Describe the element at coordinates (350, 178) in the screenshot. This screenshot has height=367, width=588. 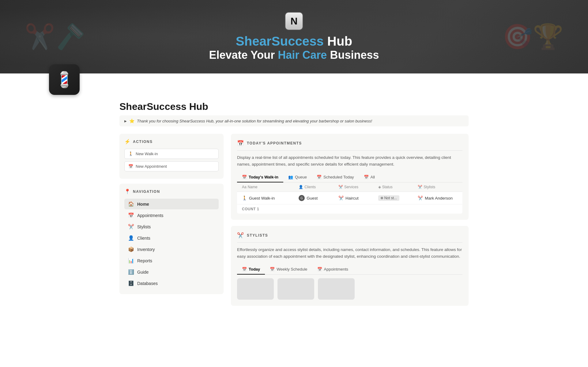
I see `appointments-tabs: 📅 Today's Walk-in 👥 Queue 📅 Scheduled To…` at that location.